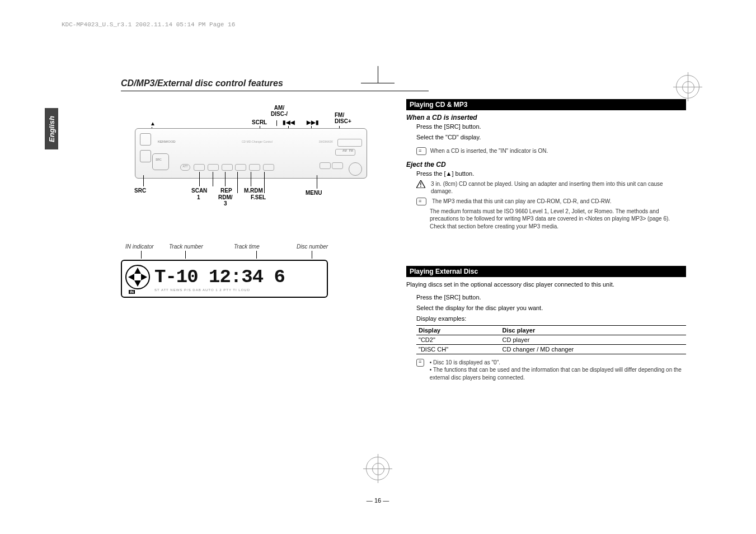 The width and height of the screenshot is (756, 534). What do you see at coordinates (378, 469) in the screenshot?
I see `register-mark-bottom` at bounding box center [378, 469].